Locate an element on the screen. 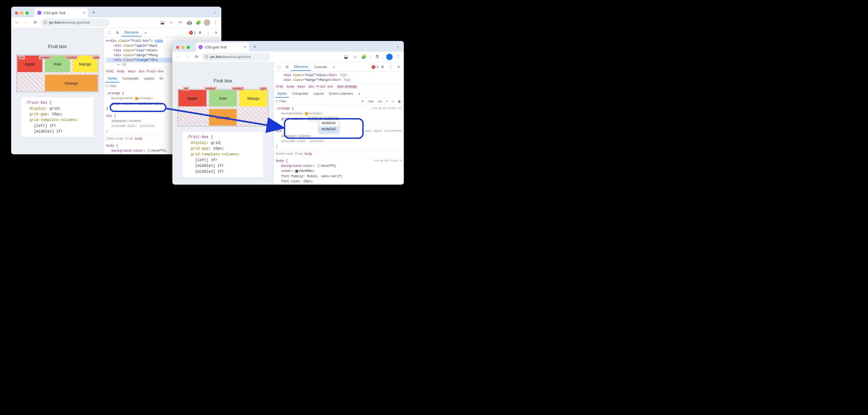 Image resolution: width=868 pixels, height=415 pixels. ai-icon: ✦ is located at coordinates (363, 101).